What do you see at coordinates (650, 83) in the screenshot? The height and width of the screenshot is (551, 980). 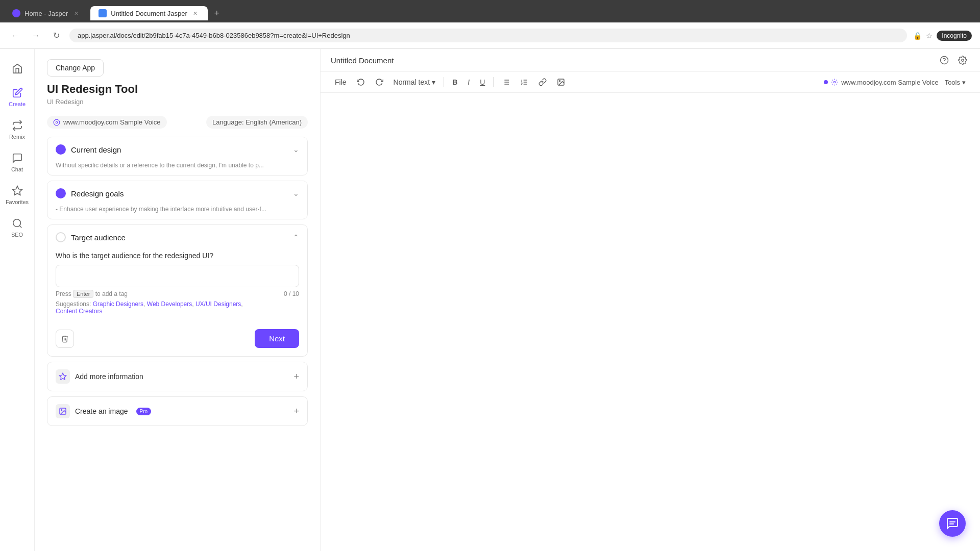 I see `editor-toolbar: File Normal text ▾ B I U` at bounding box center [650, 83].